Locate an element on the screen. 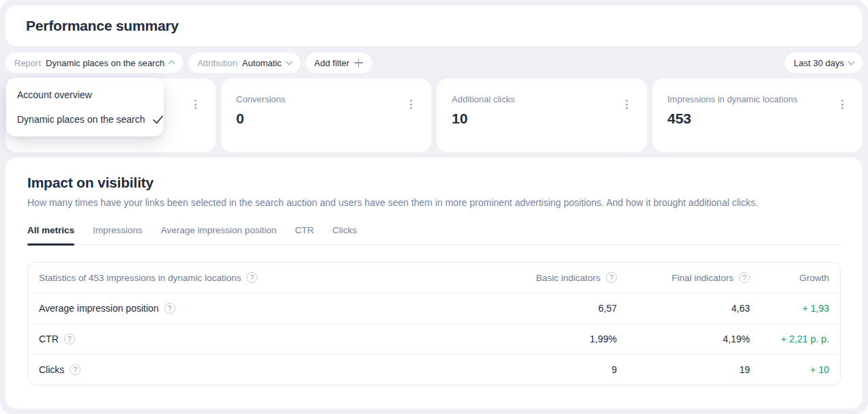 The image size is (868, 414). table-title-cell: Statistics of 453 impressions in dynamic… is located at coordinates (259, 278).